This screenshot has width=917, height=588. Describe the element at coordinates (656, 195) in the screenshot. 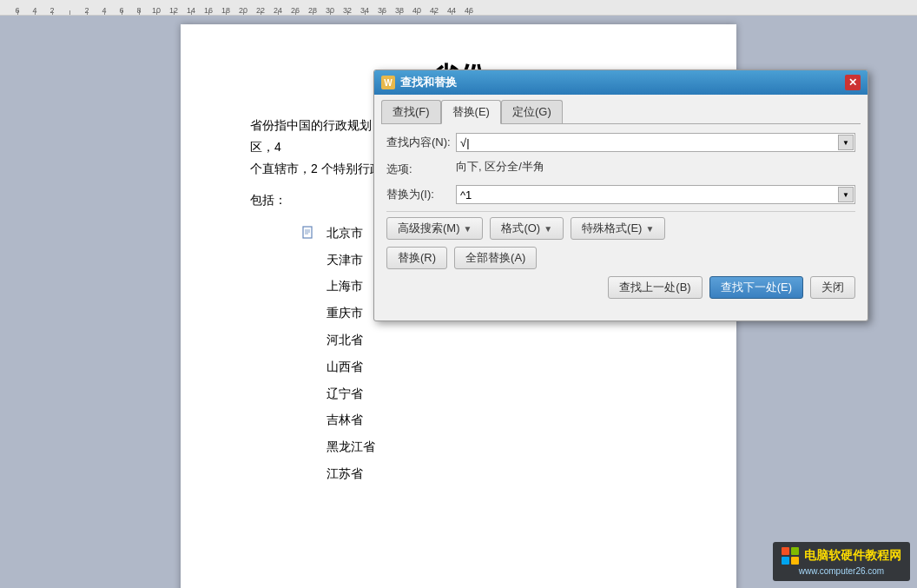

I see `replace-content-input` at that location.